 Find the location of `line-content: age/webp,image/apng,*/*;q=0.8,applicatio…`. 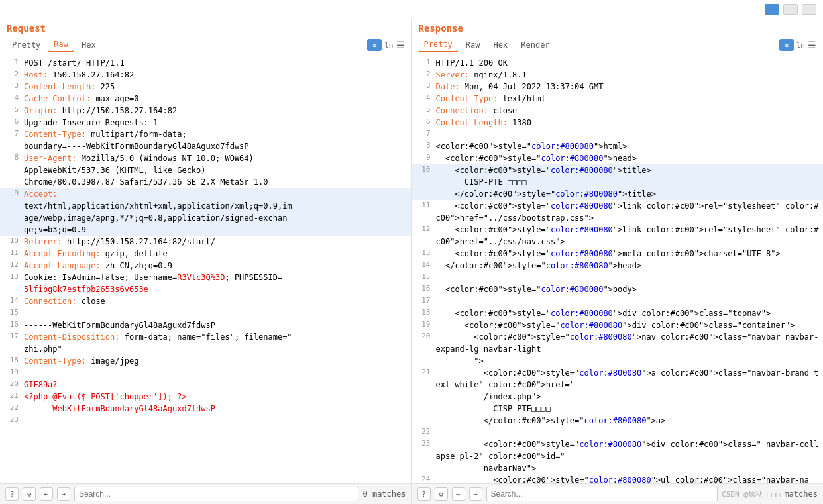

line-content: age/webp,image/apng,*/*;q=0.8,applicatio… is located at coordinates (216, 218).